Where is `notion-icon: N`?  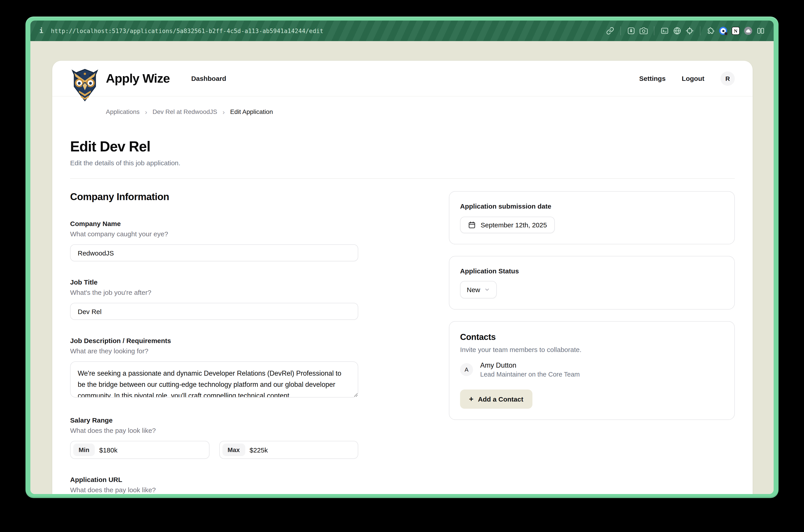 notion-icon: N is located at coordinates (735, 31).